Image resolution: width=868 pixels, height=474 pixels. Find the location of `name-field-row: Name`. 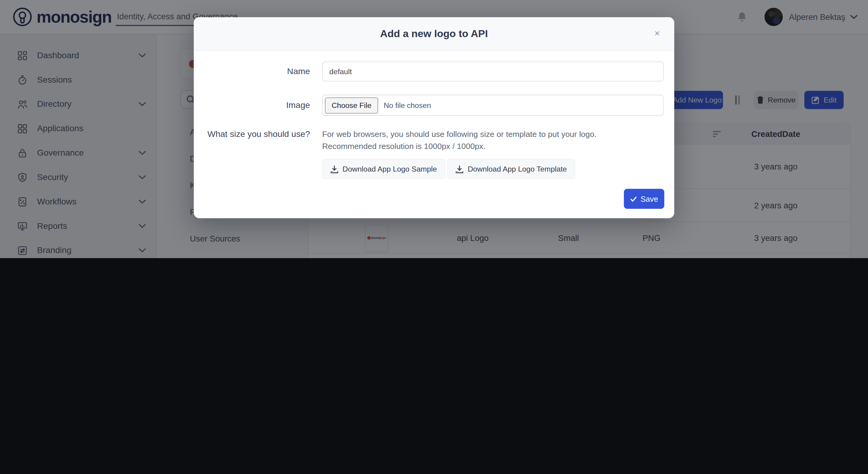

name-field-row: Name is located at coordinates (434, 71).